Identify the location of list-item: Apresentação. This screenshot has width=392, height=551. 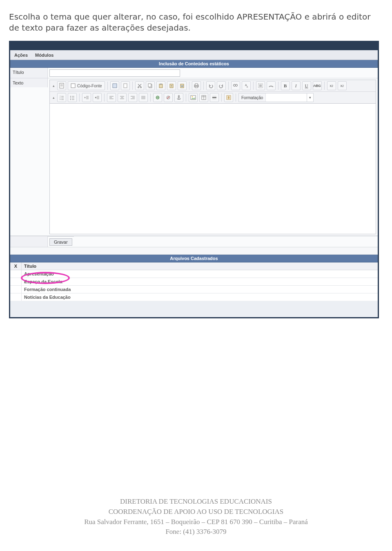
(194, 274).